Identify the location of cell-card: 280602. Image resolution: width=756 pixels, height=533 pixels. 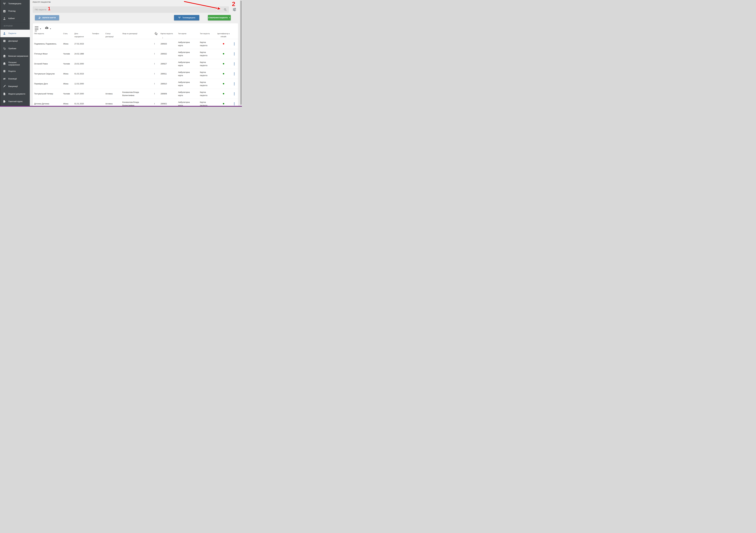
(169, 104).